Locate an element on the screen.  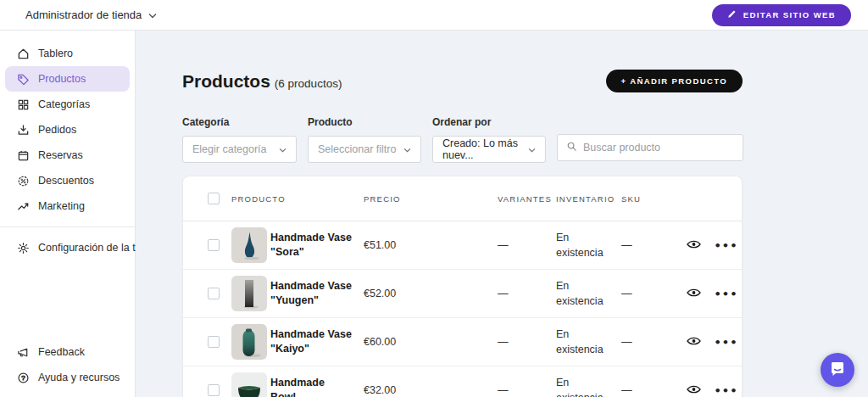
sidebar-item-label: Pedidos is located at coordinates (58, 130).